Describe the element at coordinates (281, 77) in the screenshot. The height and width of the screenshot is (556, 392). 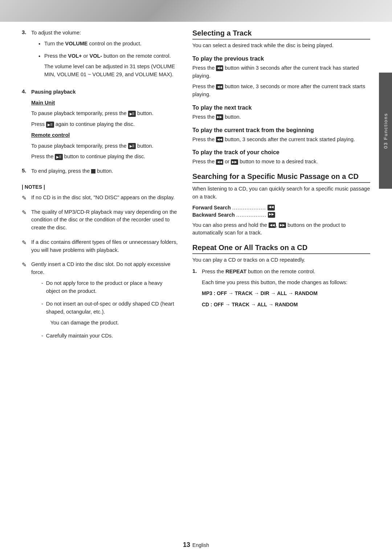
I see `prev-track-section: To play the previous track Press the ◀◀ …` at that location.